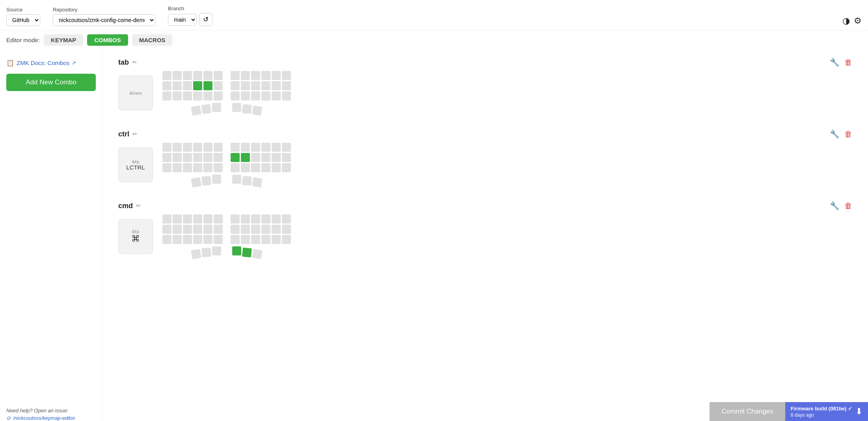 This screenshot has height=421, width=868. I want to click on firmware-badge: Firmware build (081be) ✓ 8 days ago ⬇, so click(827, 412).